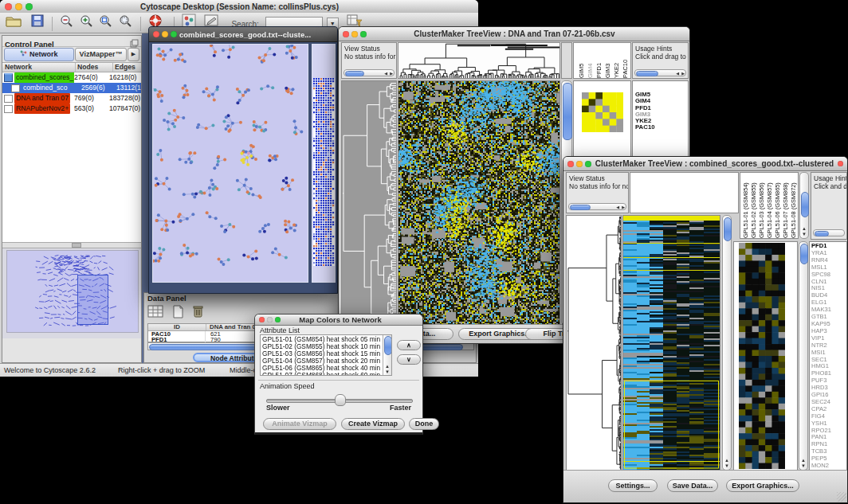 The height and width of the screenshot is (504, 848). What do you see at coordinates (765, 356) in the screenshot?
I see `tv2-zoom-panel` at bounding box center [765, 356].